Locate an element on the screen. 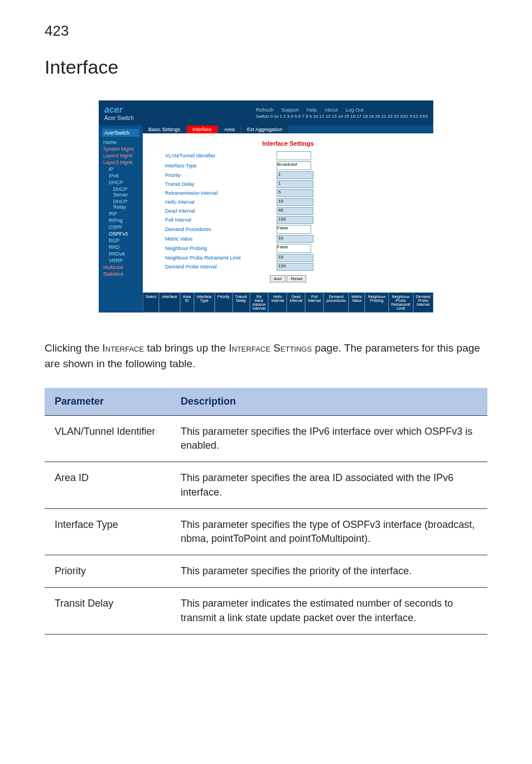  tab-interface: Interface is located at coordinates (202, 129).